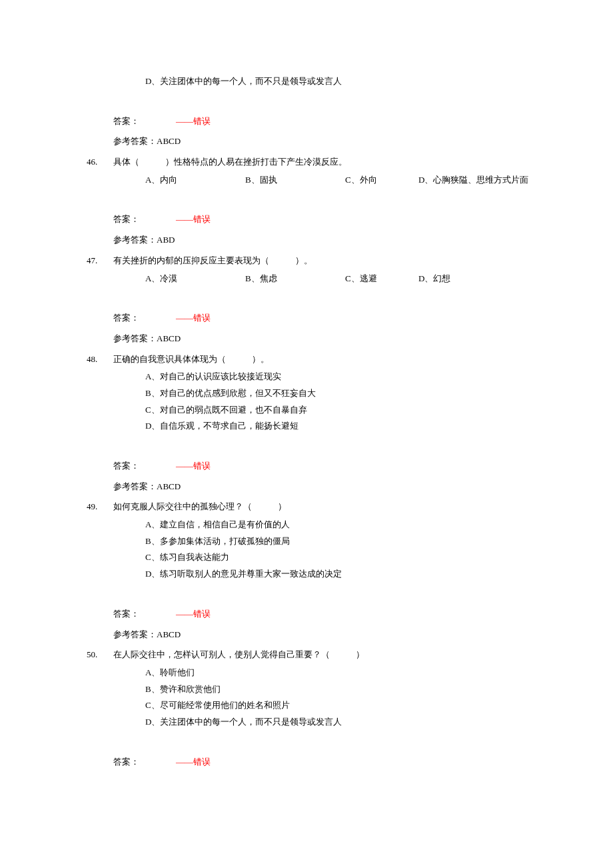 This screenshot has height=868, width=613. What do you see at coordinates (333, 655) in the screenshot?
I see `question-text: 在人际交往中，怎样认可别人，使别人觉得自己重要？（ ）` at bounding box center [333, 655].